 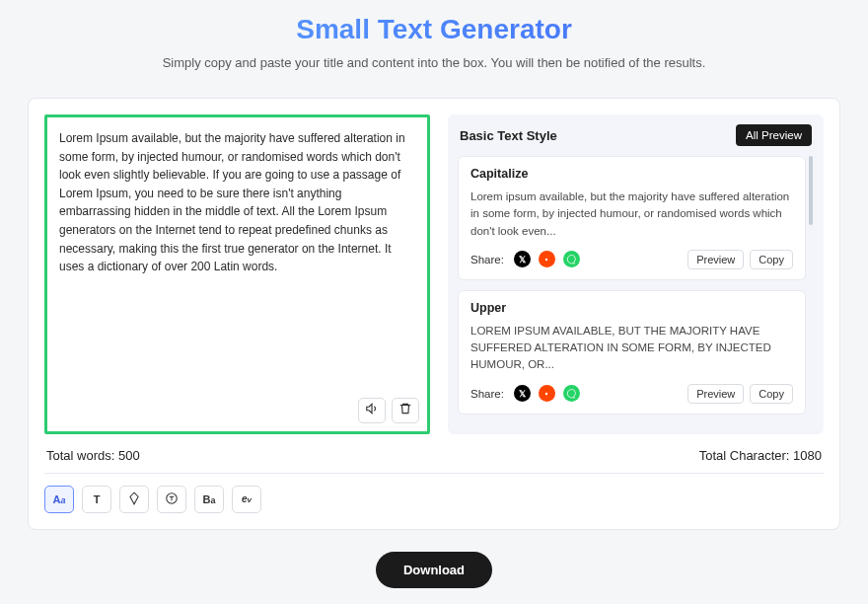 I want to click on t-icon: T, so click(x=97, y=499).